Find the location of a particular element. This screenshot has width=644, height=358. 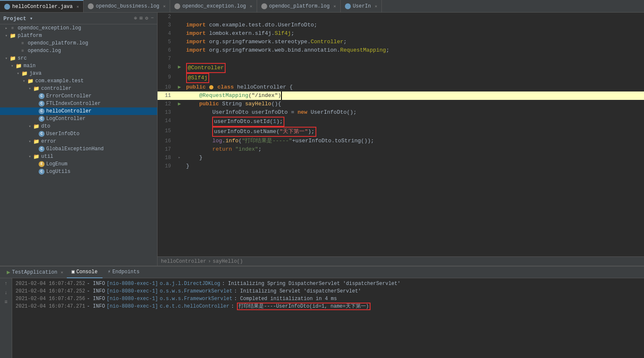

line-content: return "index"; is located at coordinates (414, 149).